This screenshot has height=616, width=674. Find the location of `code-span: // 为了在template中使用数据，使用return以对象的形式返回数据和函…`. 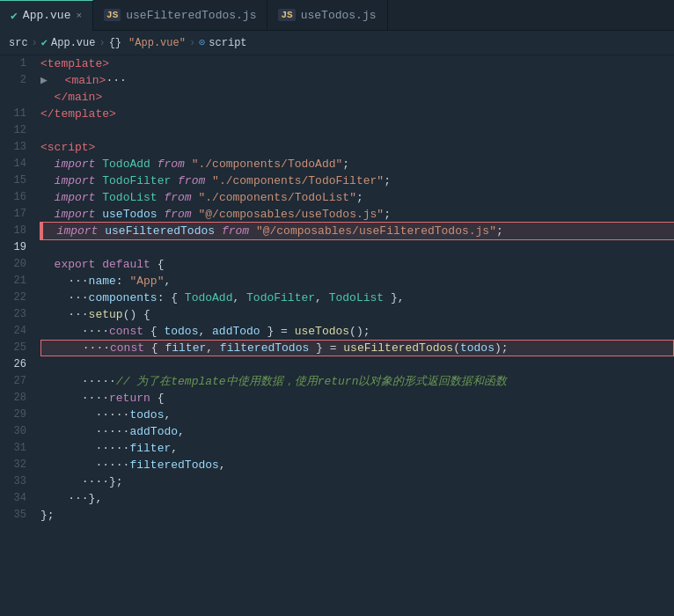

code-span: // 为了在template中使用数据，使用return以对象的形式返回数据和函… is located at coordinates (311, 382).